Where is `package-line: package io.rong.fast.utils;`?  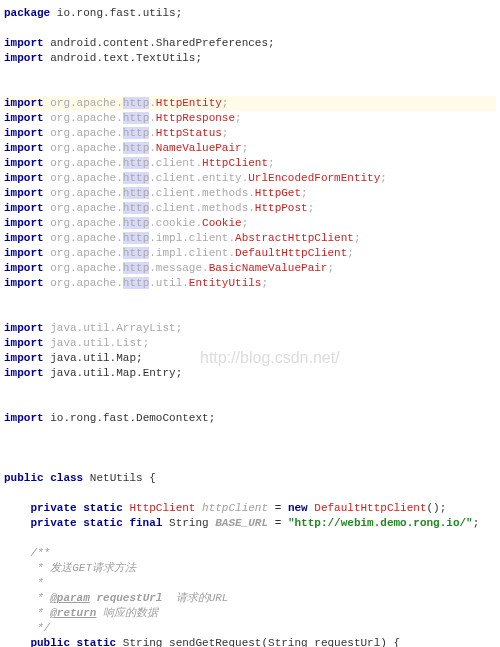 package-line: package io.rong.fast.utils; is located at coordinates (250, 14).